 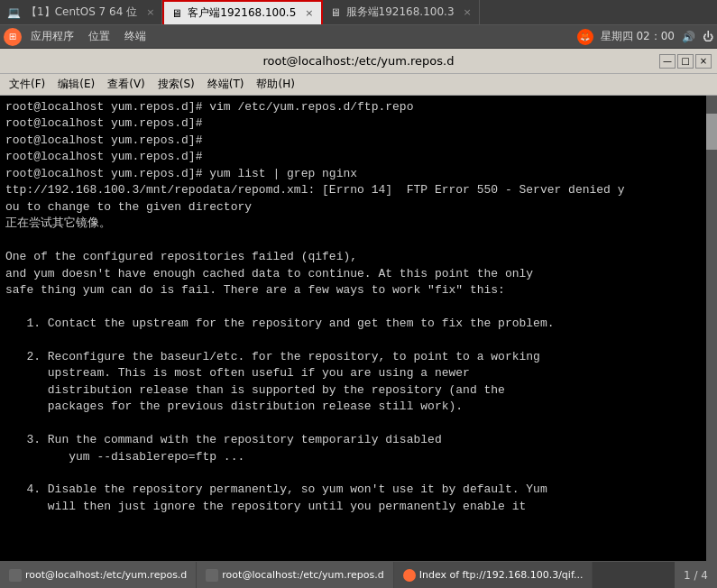 What do you see at coordinates (354, 324) in the screenshot?
I see `terminal-line: 1. Contact the upstream for the reposito…` at bounding box center [354, 324].